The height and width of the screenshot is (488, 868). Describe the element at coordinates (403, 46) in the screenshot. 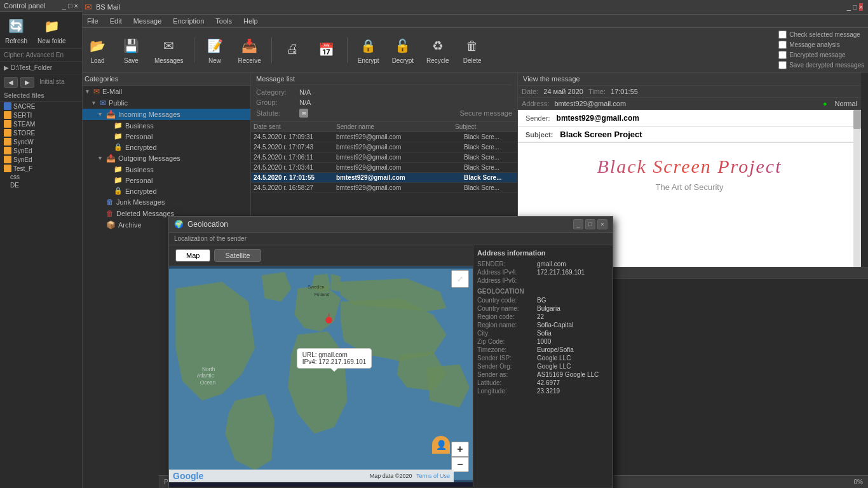

I see `decrypt-icon: 🔓` at that location.